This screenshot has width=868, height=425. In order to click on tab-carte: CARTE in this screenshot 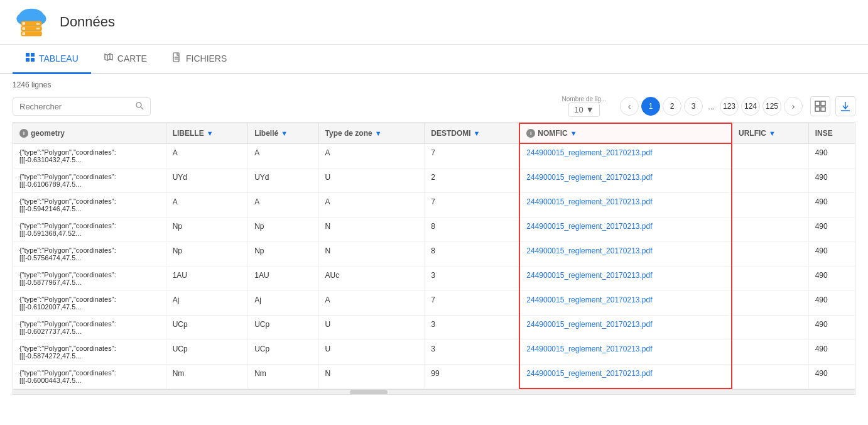, I will do `click(126, 59)`.